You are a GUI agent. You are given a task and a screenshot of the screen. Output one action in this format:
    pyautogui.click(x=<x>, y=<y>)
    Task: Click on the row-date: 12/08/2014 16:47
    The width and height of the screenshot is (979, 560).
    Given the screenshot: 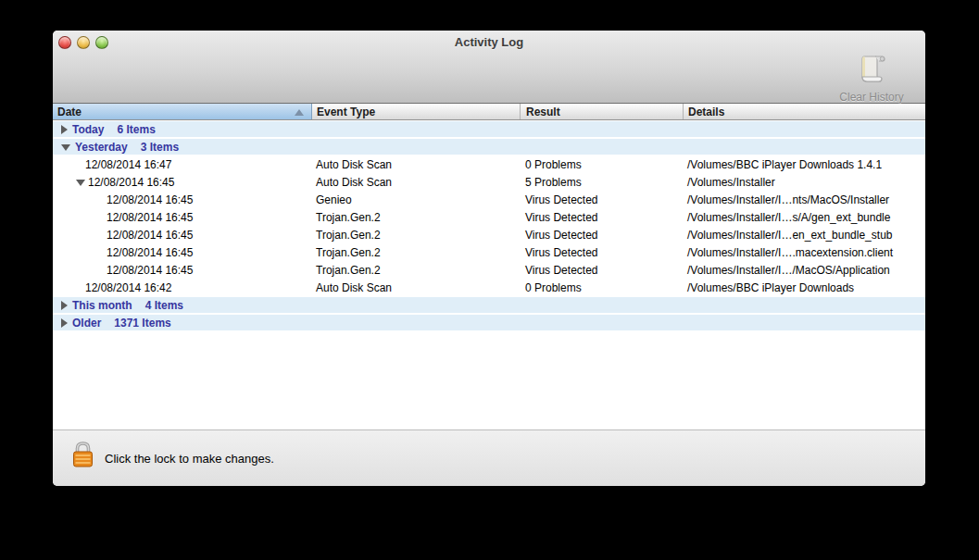 What is the action you would take?
    pyautogui.click(x=128, y=165)
    